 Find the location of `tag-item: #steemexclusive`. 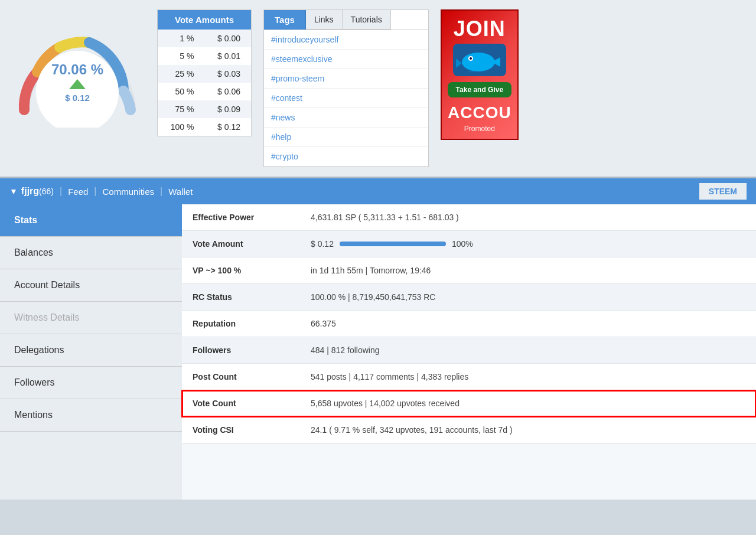

tag-item: #steemexclusive is located at coordinates (346, 59).